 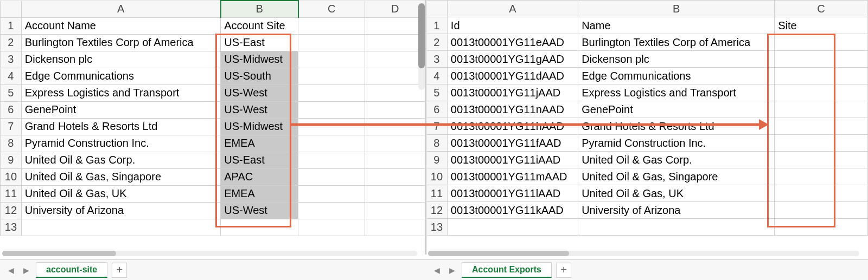 What do you see at coordinates (512, 177) in the screenshot?
I see `cell: 0013t00001YG11mAAD` at bounding box center [512, 177].